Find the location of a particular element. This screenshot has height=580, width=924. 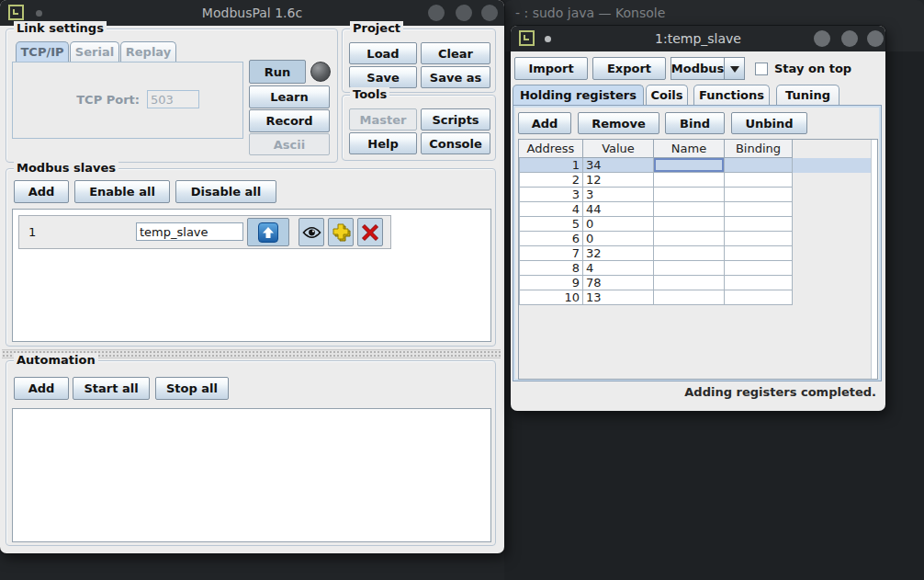

cell-value: 78 is located at coordinates (619, 283).